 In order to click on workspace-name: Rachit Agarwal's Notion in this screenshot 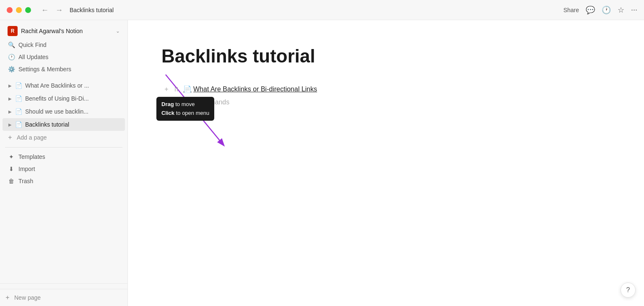, I will do `click(68, 31)`.